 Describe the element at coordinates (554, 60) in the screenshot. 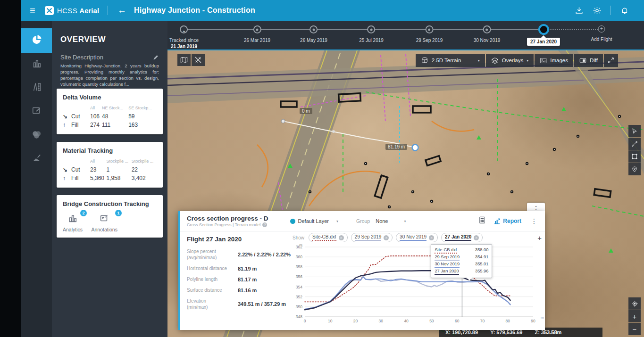

I see `images-button: Images` at that location.